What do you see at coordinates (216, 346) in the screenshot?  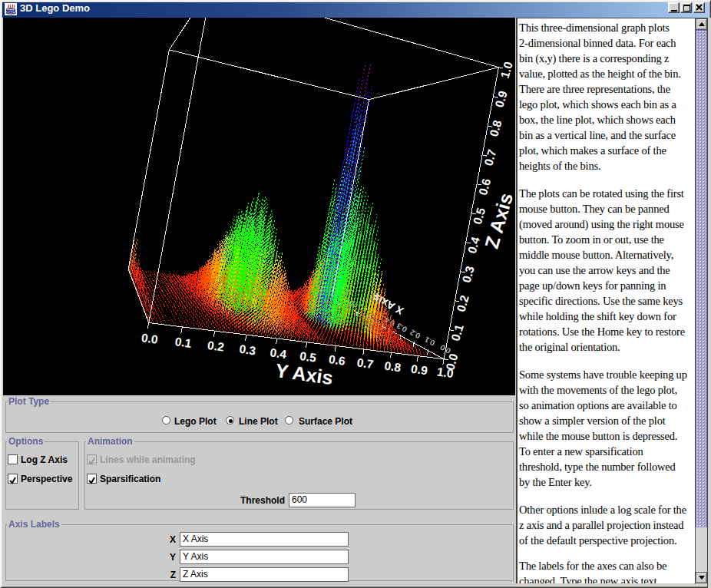 I see `svg-text: 0.2` at bounding box center [216, 346].